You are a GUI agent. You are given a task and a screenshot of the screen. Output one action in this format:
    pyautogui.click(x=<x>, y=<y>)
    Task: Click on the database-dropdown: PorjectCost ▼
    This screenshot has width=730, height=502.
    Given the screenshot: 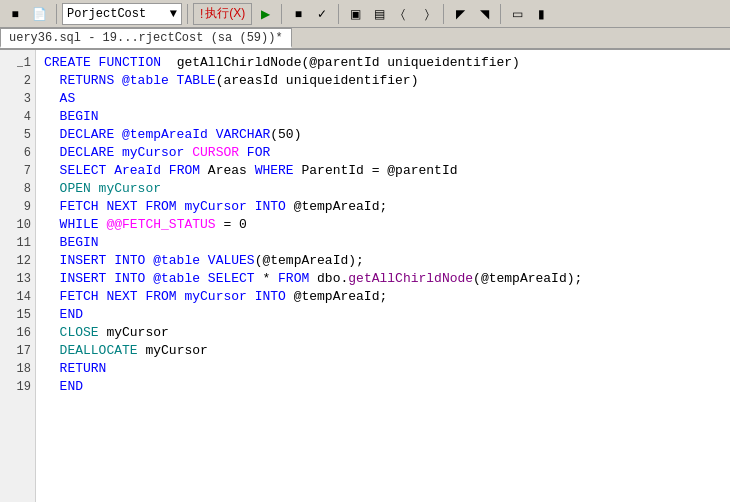 What is the action you would take?
    pyautogui.click(x=122, y=14)
    